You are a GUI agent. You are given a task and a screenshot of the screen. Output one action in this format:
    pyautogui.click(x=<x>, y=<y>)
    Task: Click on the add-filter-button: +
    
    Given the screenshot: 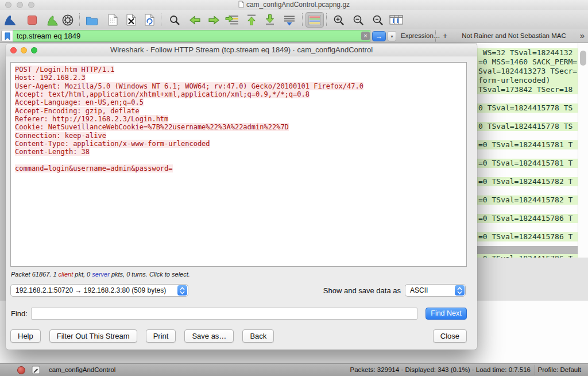 What is the action you would take?
    pyautogui.click(x=445, y=36)
    